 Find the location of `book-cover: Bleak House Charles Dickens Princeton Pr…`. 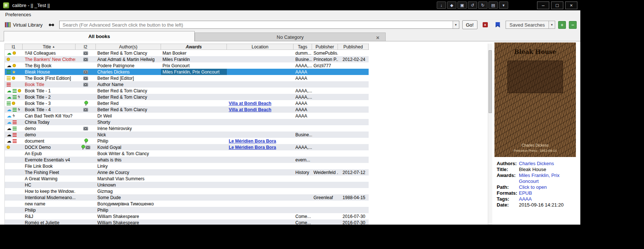

book-cover: Bleak House Charles Dickens Princeton Pr… is located at coordinates (535, 100).